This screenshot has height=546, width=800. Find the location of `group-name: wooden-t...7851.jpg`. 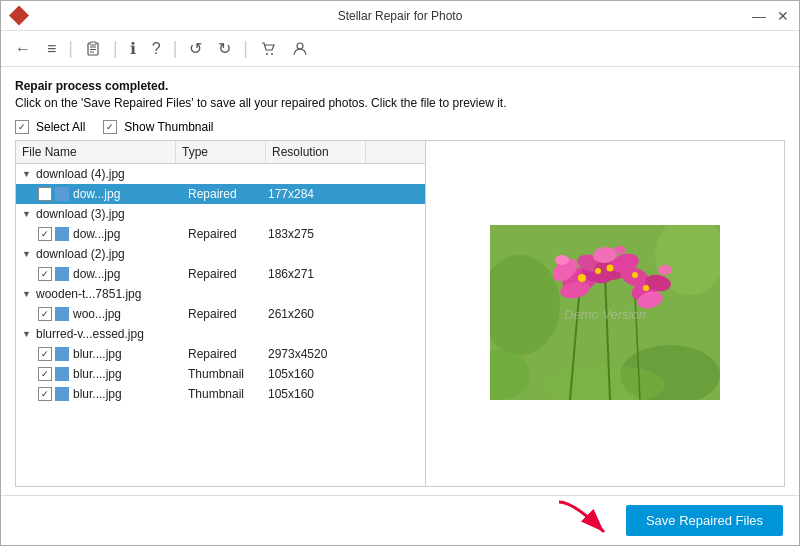

group-name: wooden-t...7851.jpg is located at coordinates (88, 294).